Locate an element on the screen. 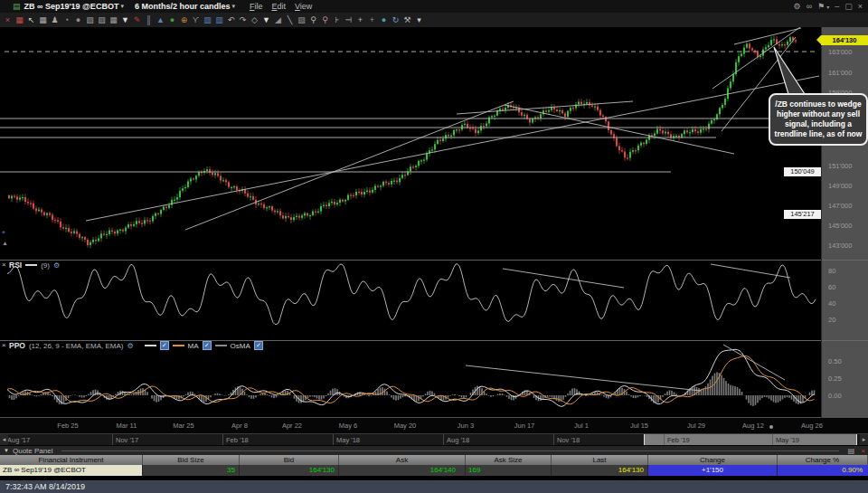 This screenshot has height=493, width=868. maximize-icon: ▢ is located at coordinates (848, 6).